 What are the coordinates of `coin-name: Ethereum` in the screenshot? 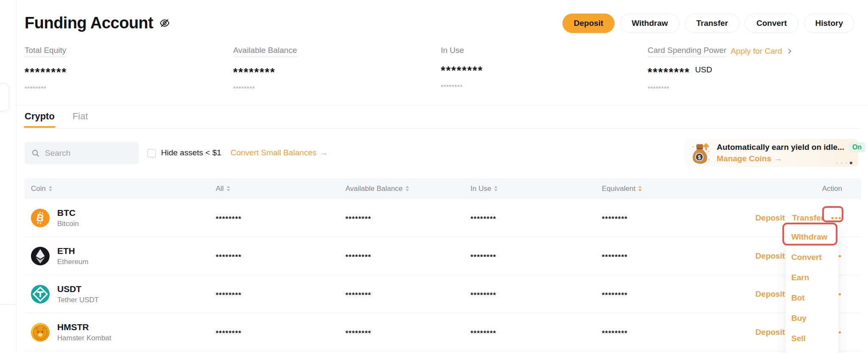 It's located at (73, 262).